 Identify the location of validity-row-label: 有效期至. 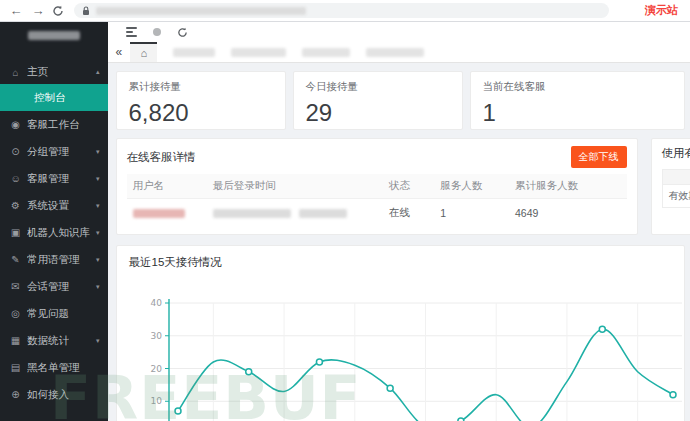
(680, 196).